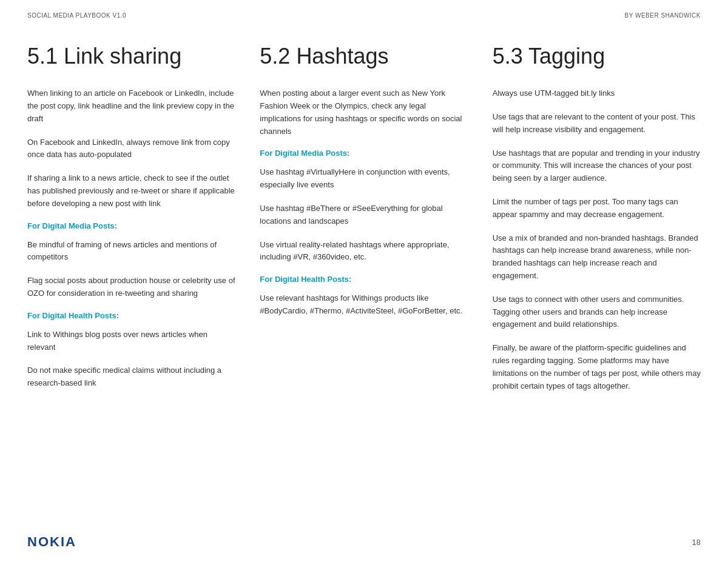 Image resolution: width=728 pixels, height=562 pixels. What do you see at coordinates (131, 106) in the screenshot?
I see `paragraph-link-sharing-0: When linking to an article on Facebook o…` at bounding box center [131, 106].